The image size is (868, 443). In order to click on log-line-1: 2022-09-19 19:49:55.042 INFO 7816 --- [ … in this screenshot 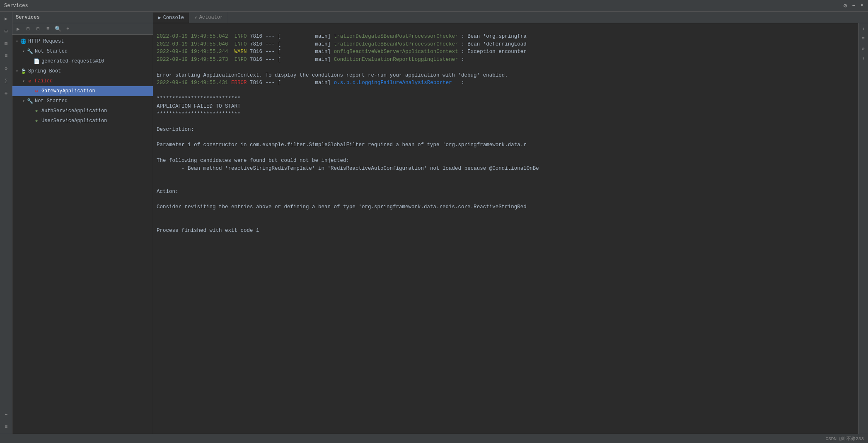, I will do `click(341, 36)`.